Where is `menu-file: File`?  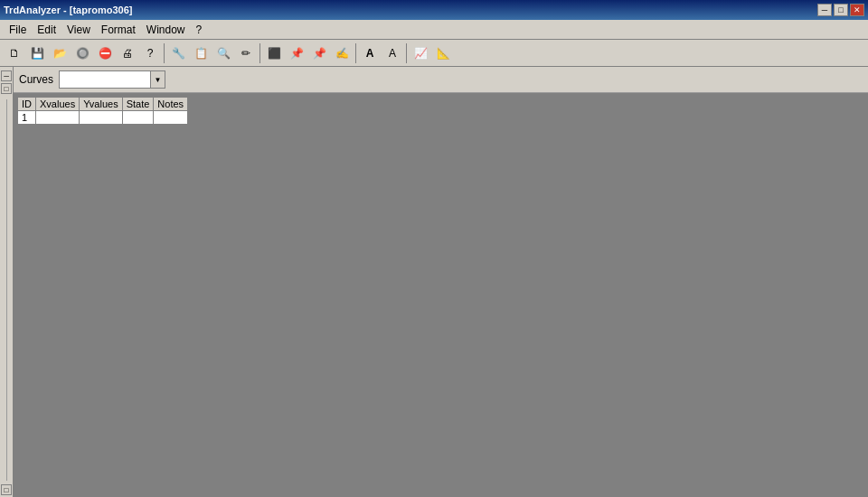 menu-file: File is located at coordinates (18, 30).